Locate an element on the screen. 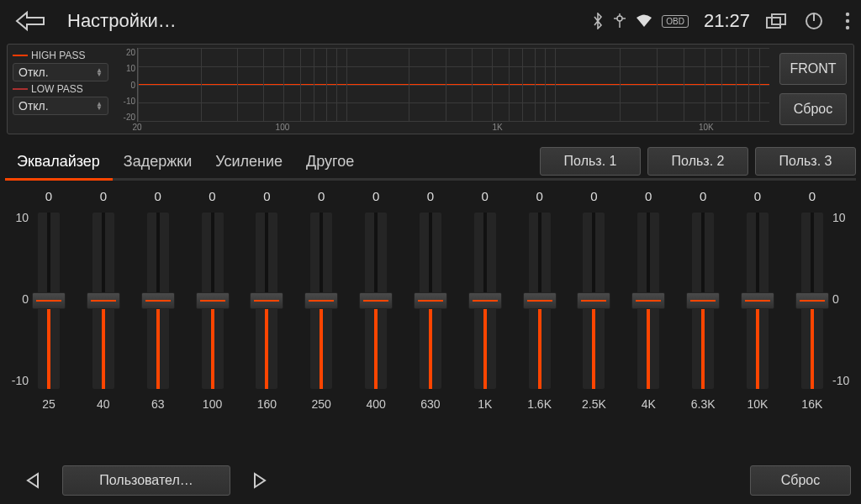 The height and width of the screenshot is (504, 861). eq-band-100: 0100 is located at coordinates (213, 307).